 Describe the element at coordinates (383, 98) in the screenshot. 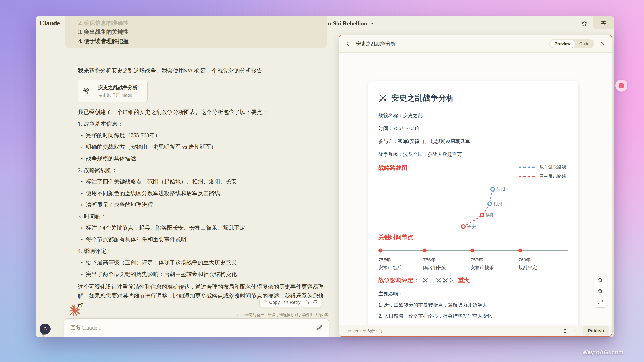

I see `crossed-swords-icon` at that location.